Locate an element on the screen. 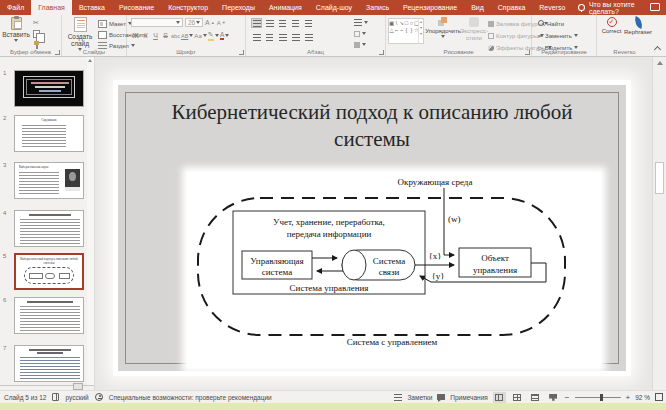 The height and width of the screenshot is (410, 666). tab-insert: Вставка is located at coordinates (92, 8).